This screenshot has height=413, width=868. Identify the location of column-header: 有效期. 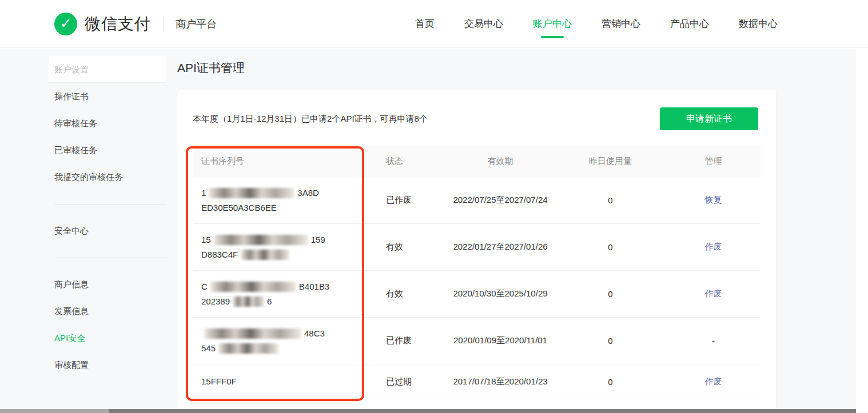
(500, 161).